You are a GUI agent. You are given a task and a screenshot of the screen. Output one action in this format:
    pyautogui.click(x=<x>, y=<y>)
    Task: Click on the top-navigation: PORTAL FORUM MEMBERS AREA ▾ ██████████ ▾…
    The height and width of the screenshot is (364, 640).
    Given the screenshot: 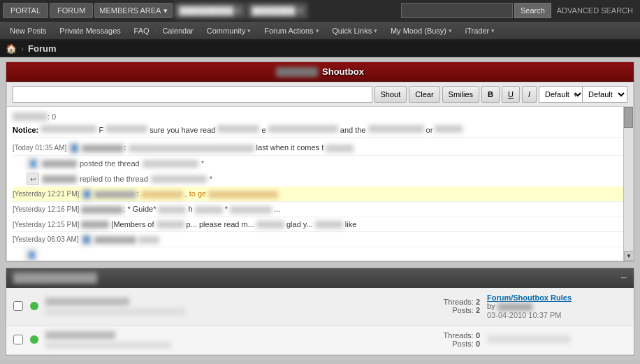 What is the action you would take?
    pyautogui.click(x=320, y=10)
    